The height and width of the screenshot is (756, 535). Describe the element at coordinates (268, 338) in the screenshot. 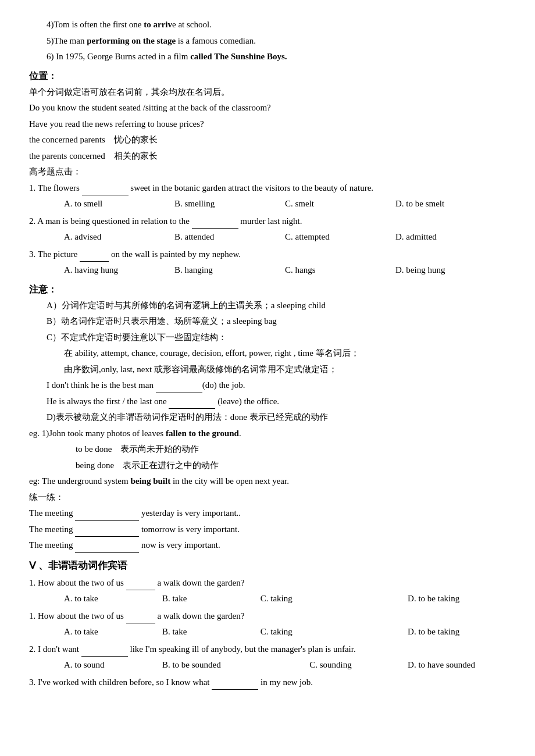

I see `note-c: C）不定式作定语时要注意以下一些固定结构：` at that location.